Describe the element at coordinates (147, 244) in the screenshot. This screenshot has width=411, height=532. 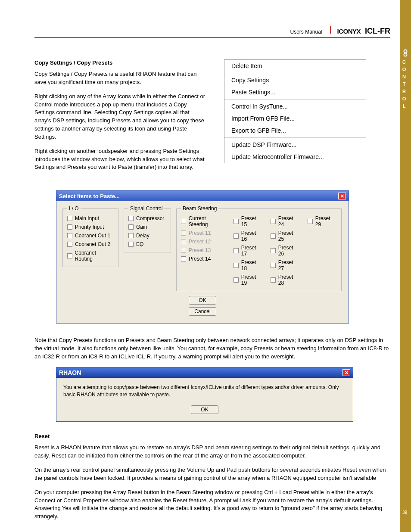
I see `checkbox-row: EQ` at that location.